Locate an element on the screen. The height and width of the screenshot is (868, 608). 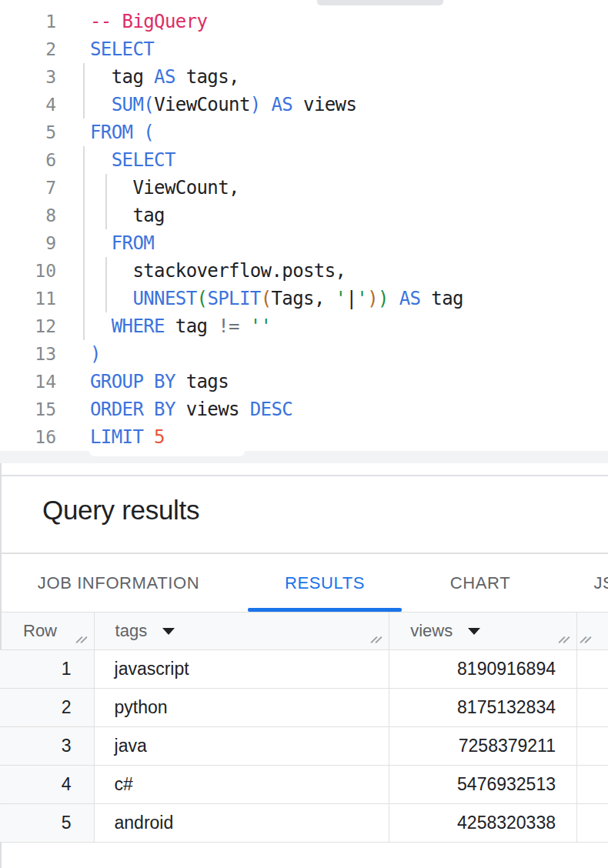
code-line: 3 tag AS tags, is located at coordinates (304, 77).